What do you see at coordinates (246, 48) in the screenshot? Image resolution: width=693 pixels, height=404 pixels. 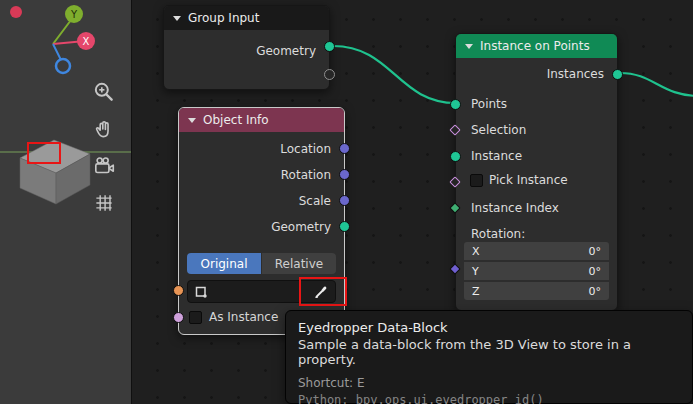 I see `node-group-input: Group Input Geometry` at bounding box center [246, 48].